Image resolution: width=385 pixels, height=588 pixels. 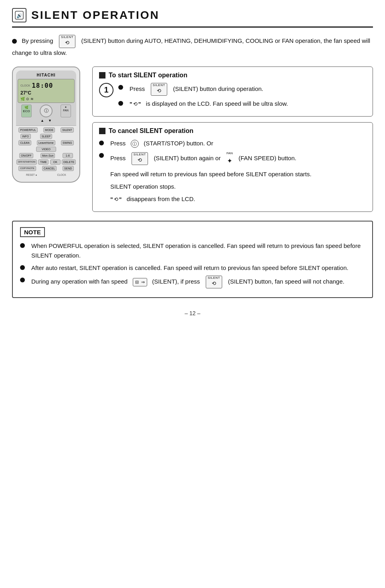 What do you see at coordinates (50, 121) in the screenshot?
I see `temp-down-arrow: ▼` at bounding box center [50, 121].